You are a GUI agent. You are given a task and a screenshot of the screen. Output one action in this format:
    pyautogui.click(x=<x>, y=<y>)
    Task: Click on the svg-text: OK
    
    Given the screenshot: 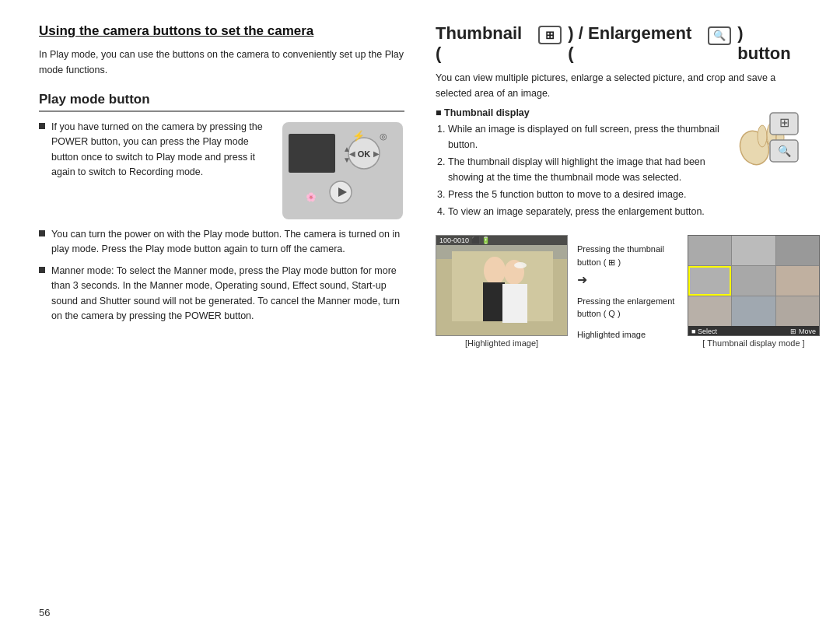 What is the action you would take?
    pyautogui.click(x=364, y=154)
    